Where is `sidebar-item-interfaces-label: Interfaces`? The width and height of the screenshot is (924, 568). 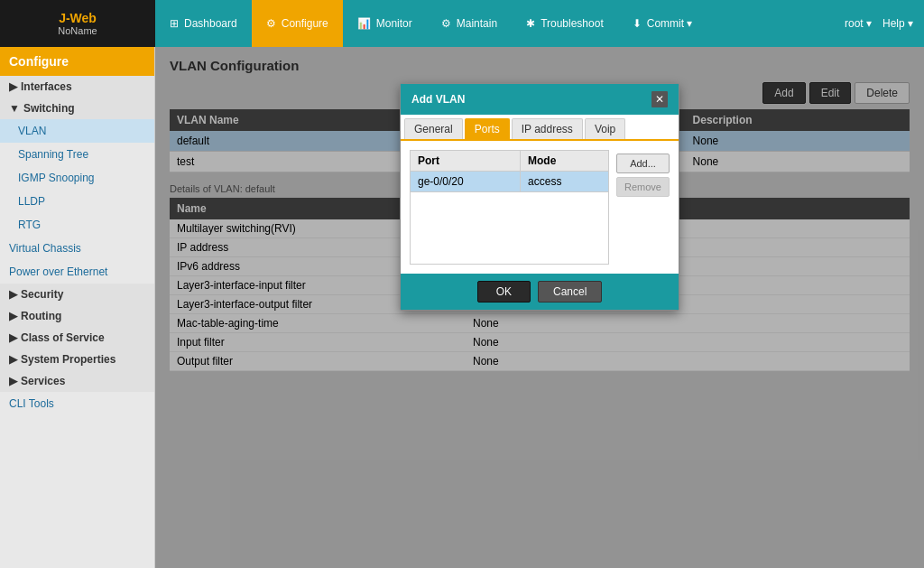 sidebar-item-interfaces-label: Interfaces is located at coordinates (47, 87).